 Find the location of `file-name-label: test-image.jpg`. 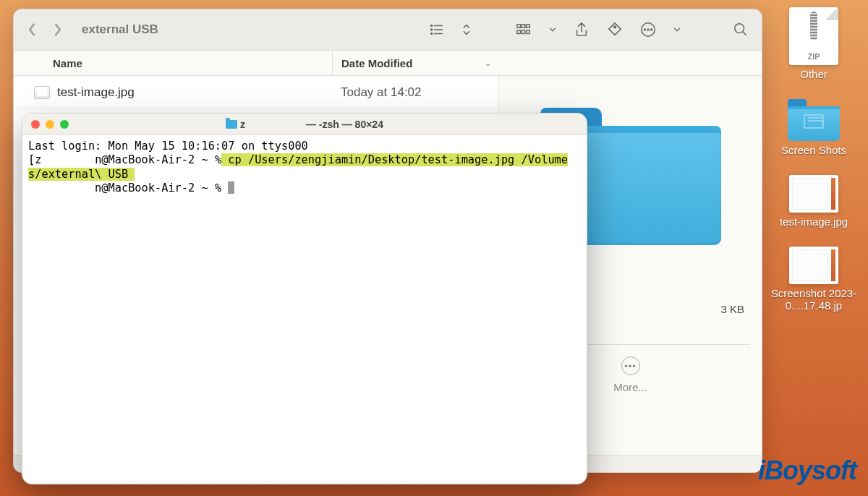

file-name-label: test-image.jpg is located at coordinates (95, 93).